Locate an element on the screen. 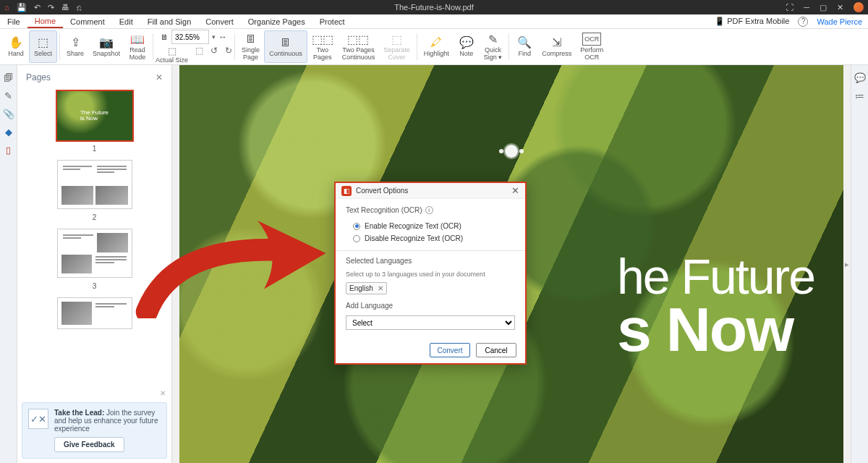 This screenshot has height=463, width=868. mobile-app-link: 📱 PDF Extra Mobile is located at coordinates (752, 22).